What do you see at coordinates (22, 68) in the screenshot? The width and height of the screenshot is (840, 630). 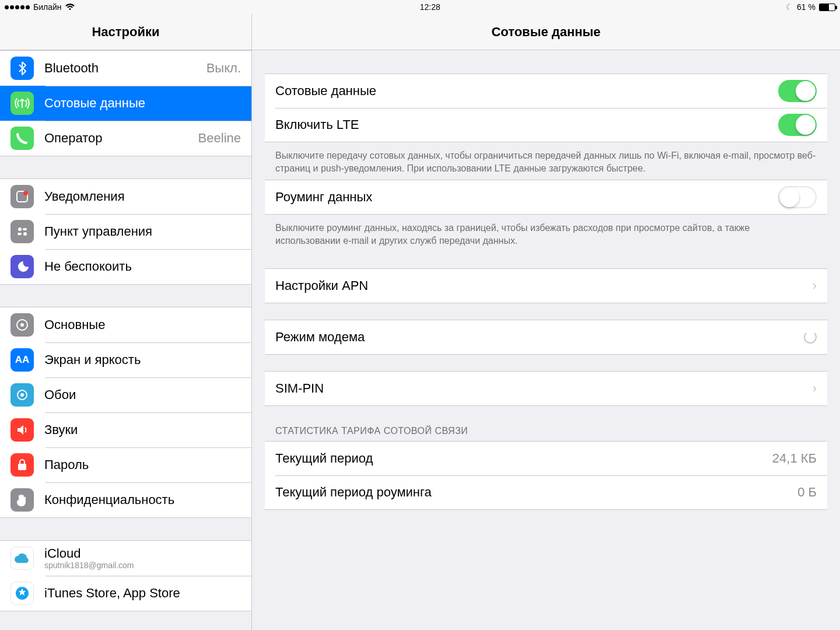 I see `bluetooth-icon` at bounding box center [22, 68].